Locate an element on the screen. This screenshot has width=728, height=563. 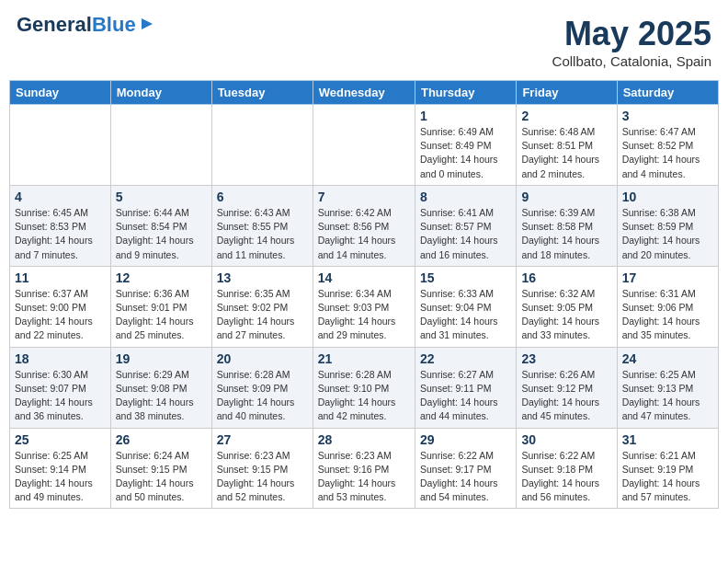
day-detail: Sunrise: 6:21 AMSunset: 9:19 PMDaylight:… is located at coordinates (667, 477).